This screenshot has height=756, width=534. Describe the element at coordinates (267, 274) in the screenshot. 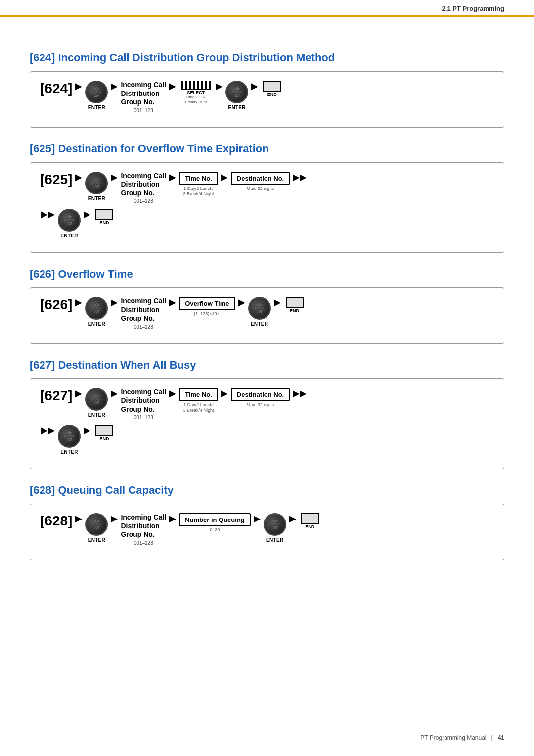

I see `section-title-626: [626] Overflow Time` at that location.